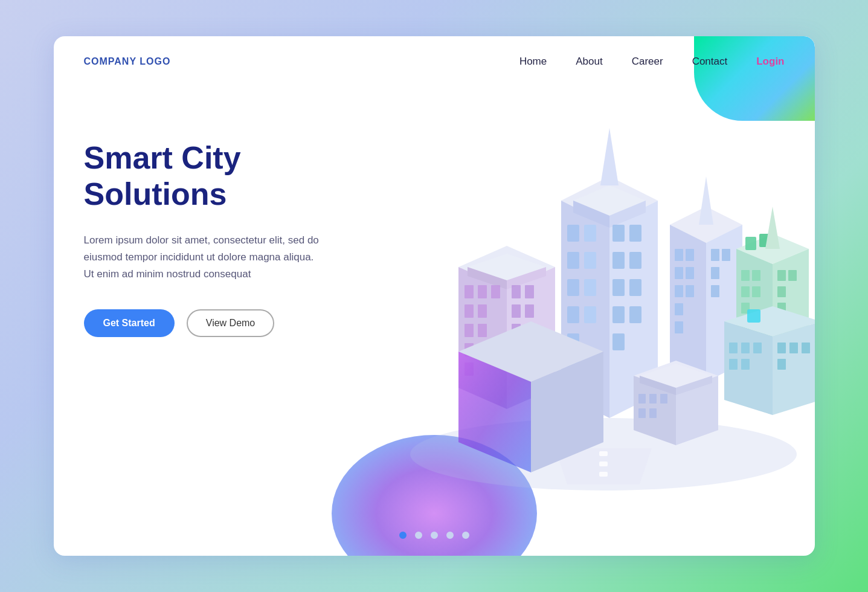 This screenshot has height=592, width=868. Describe the element at coordinates (434, 58) in the screenshot. I see `navbar: COMPANY LOGO Home About Career Contact L…` at that location.